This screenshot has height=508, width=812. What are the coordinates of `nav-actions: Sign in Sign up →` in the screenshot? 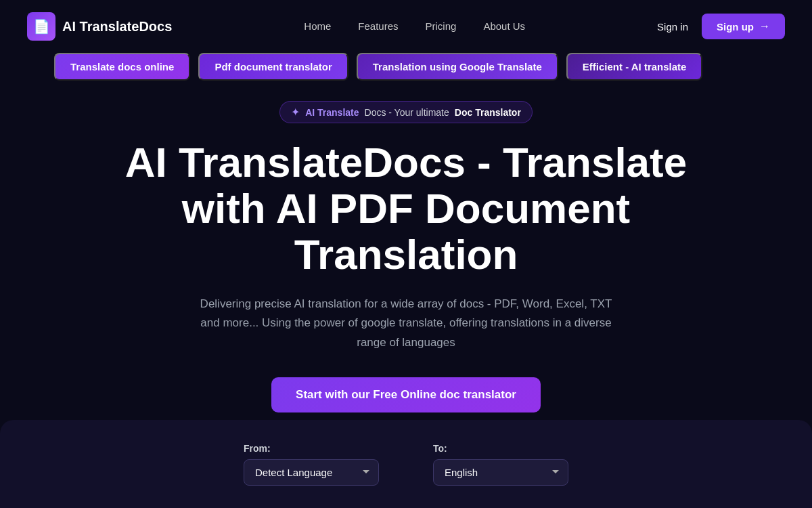 It's located at (721, 26).